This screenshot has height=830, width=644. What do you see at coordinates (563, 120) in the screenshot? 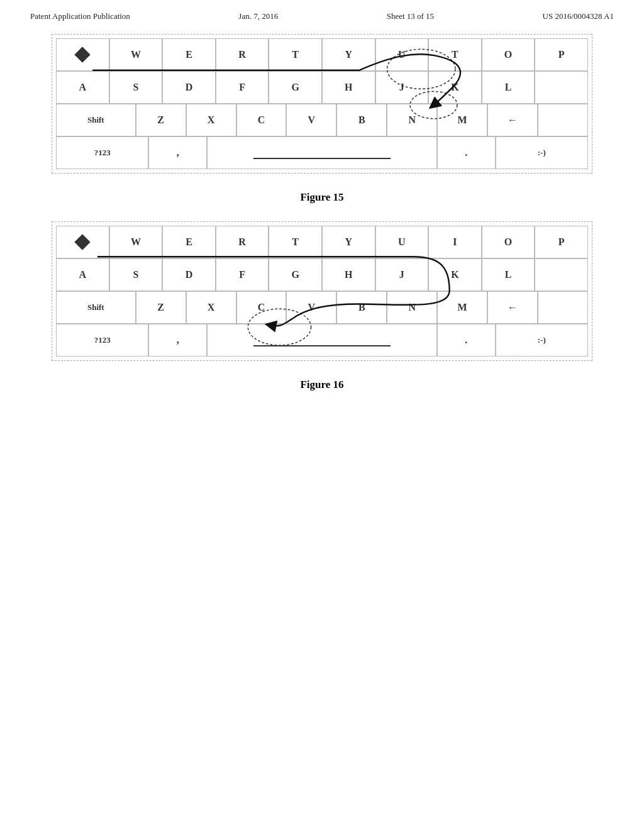
I see `key-empty2` at bounding box center [563, 120].